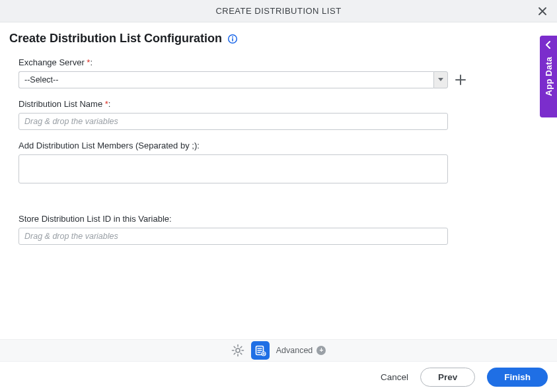  What do you see at coordinates (238, 350) in the screenshot?
I see `gear-icon` at bounding box center [238, 350].